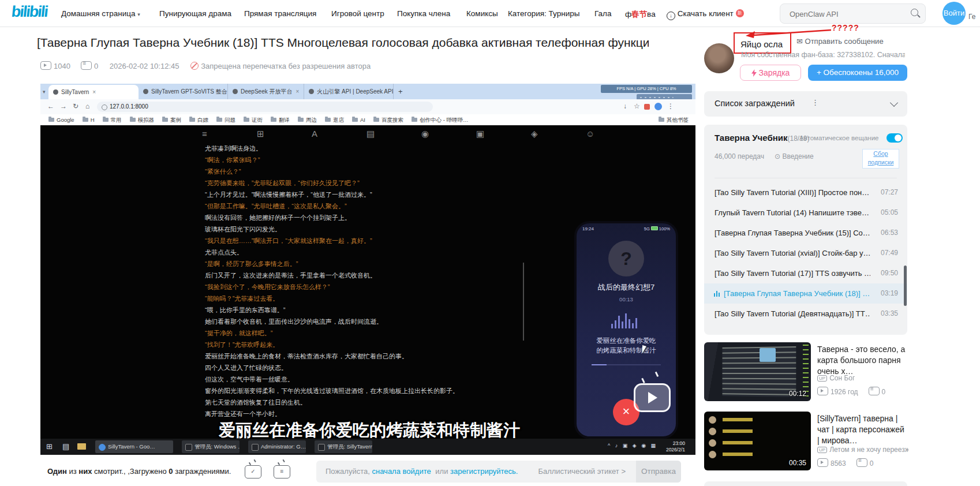 The height and width of the screenshot is (486, 980). What do you see at coordinates (603, 14) in the screenshot?
I see `nav-gala: Гала` at bounding box center [603, 14].